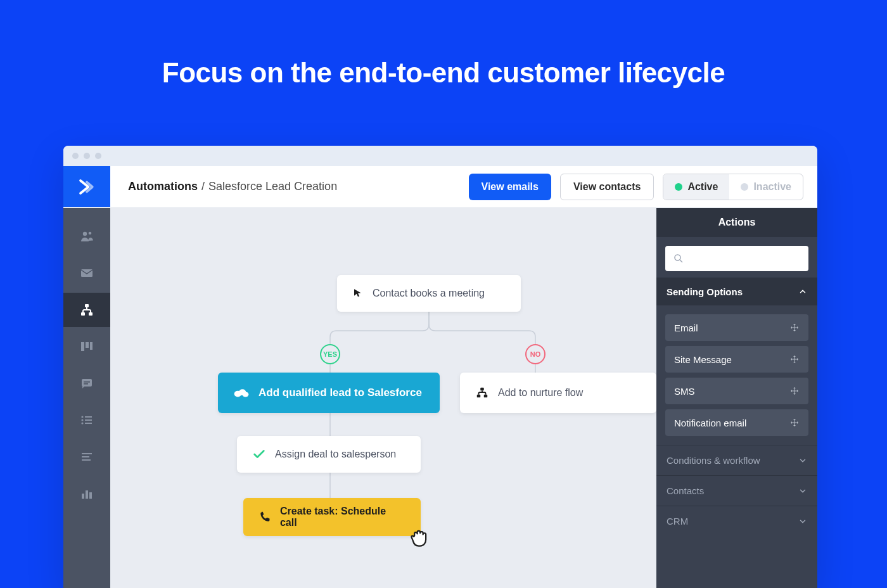  What do you see at coordinates (87, 420) in the screenshot?
I see `list-icon` at bounding box center [87, 420].